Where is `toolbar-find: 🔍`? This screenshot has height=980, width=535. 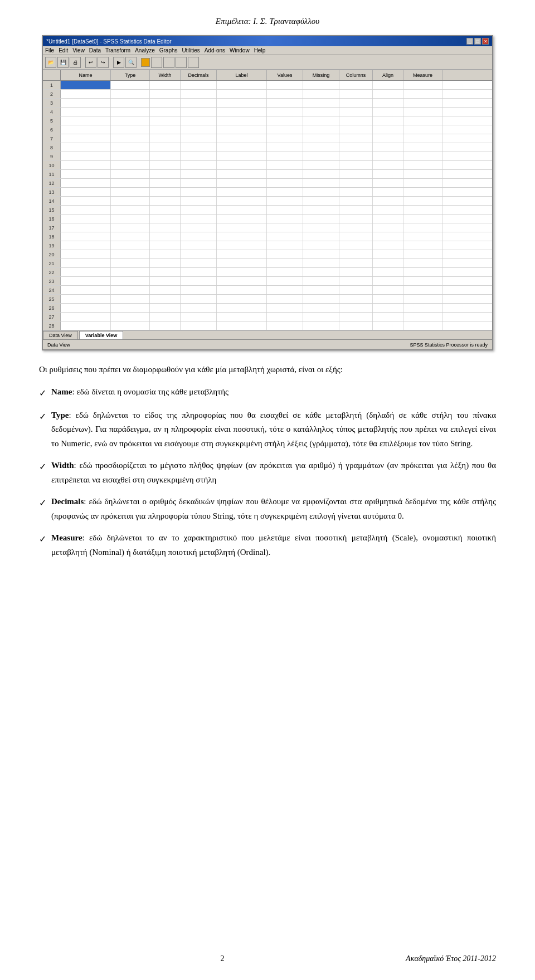 toolbar-find: 🔍 is located at coordinates (131, 62).